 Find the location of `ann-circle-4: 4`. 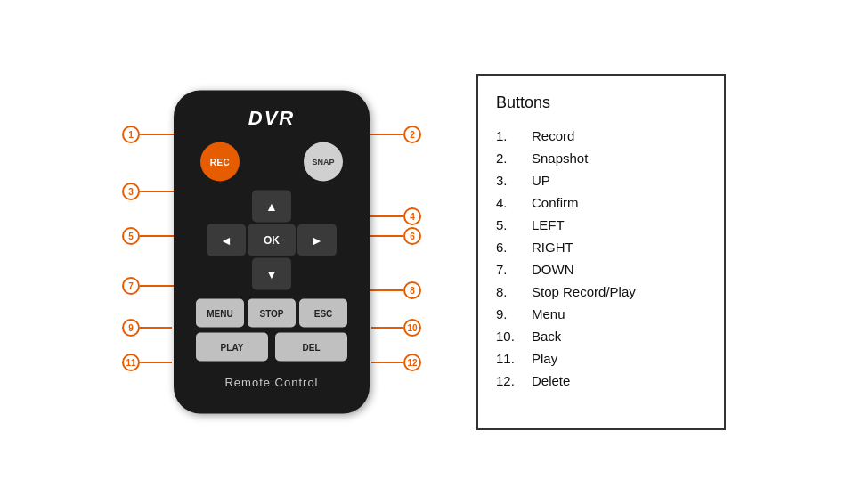

ann-circle-4: 4 is located at coordinates (412, 216).